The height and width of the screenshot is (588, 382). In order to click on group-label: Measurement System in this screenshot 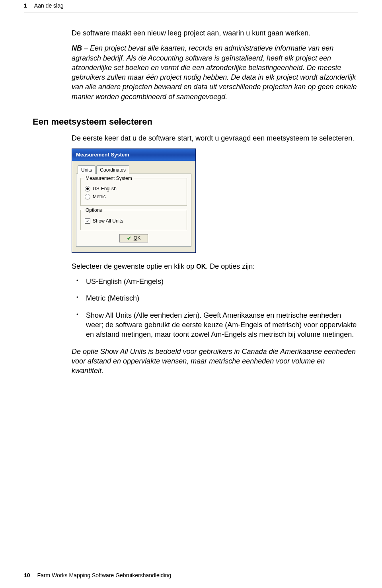, I will do `click(109, 178)`.